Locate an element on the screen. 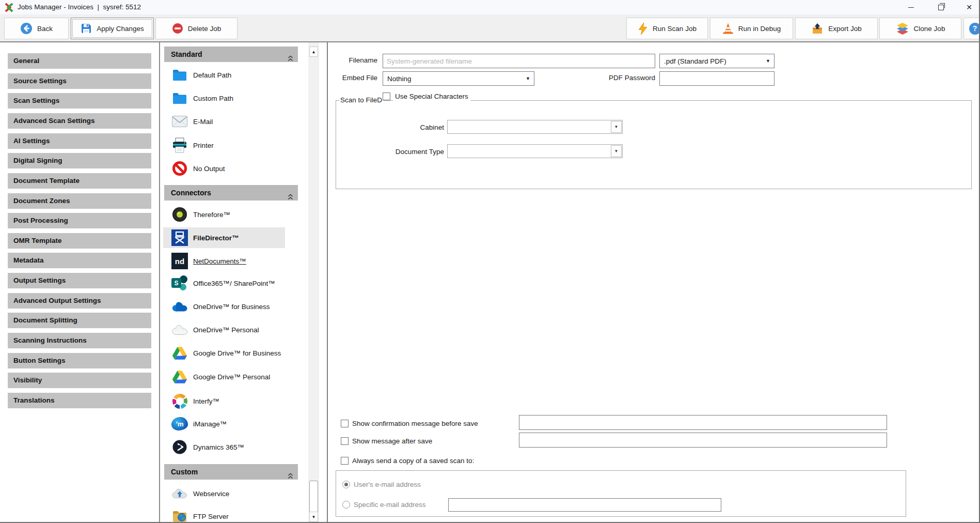  help-icon: ? is located at coordinates (975, 29).